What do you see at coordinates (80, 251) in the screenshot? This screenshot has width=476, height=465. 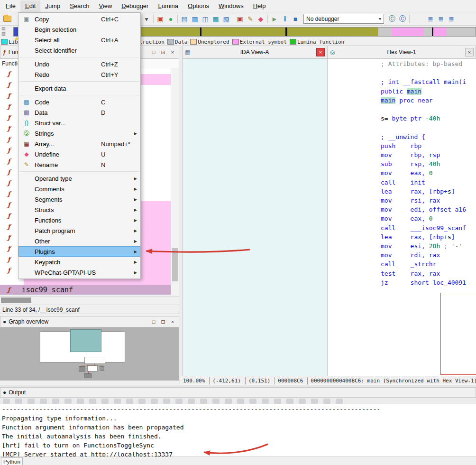 I see `menu-item-plugins: Plugins▶` at bounding box center [80, 251].